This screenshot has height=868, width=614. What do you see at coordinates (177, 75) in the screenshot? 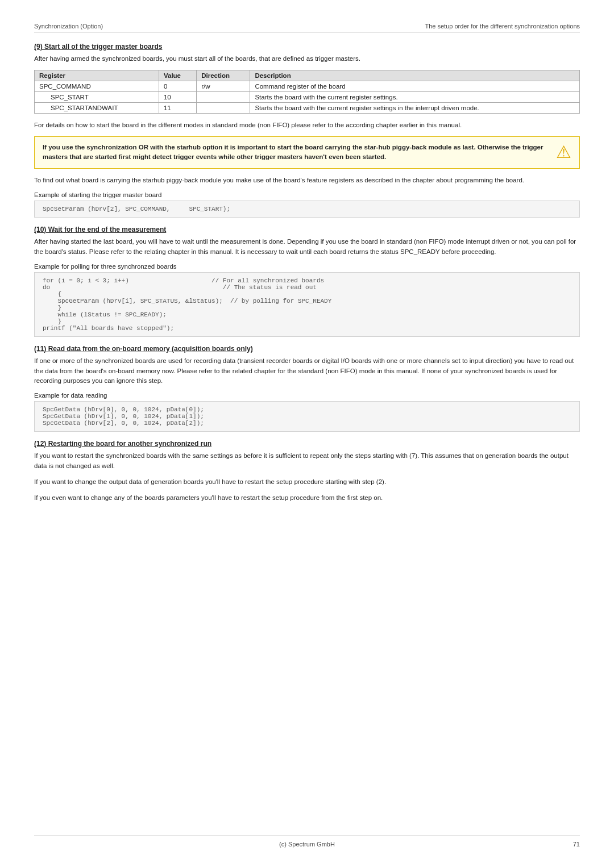
I see `col-value: Value` at bounding box center [177, 75].